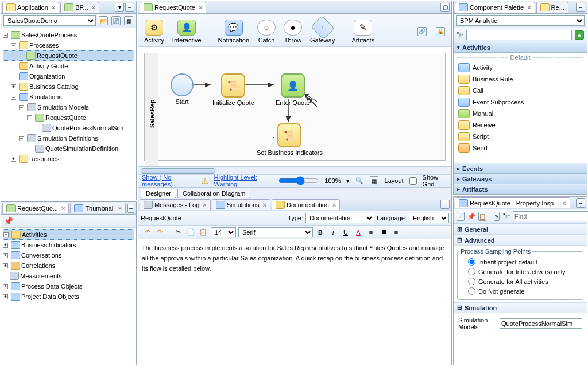  What do you see at coordinates (520, 137) in the screenshot?
I see `palette-item-script: Script` at bounding box center [520, 137].